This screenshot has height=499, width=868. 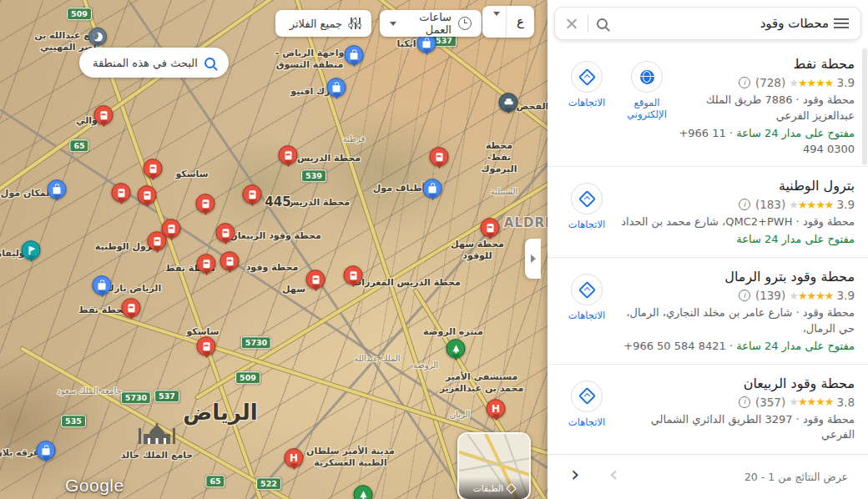 I want to click on website-button: الموقع الإلكتروني, so click(x=647, y=91).